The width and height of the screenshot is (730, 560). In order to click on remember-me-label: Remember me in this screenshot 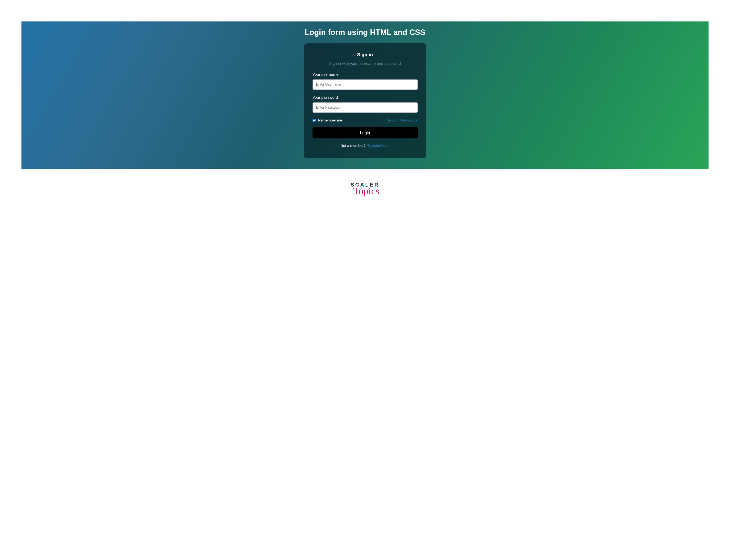, I will do `click(330, 121)`.